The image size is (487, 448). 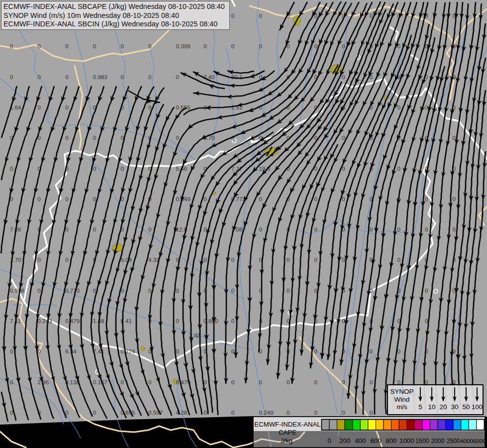 What do you see at coordinates (407, 441) in the screenshot?
I see `svg-text: 1000` at bounding box center [407, 441].